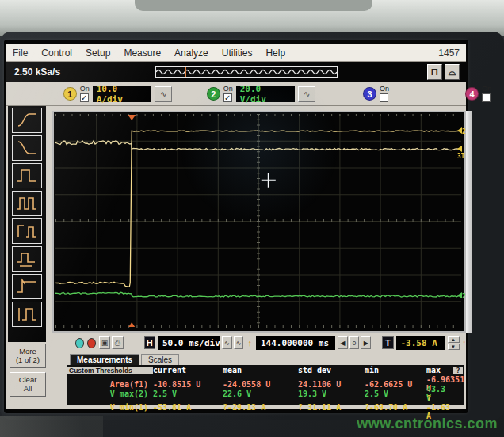 This screenshot has width=504, height=437. Describe the element at coordinates (27, 176) in the screenshot. I see `pulse-width-icon` at that location.